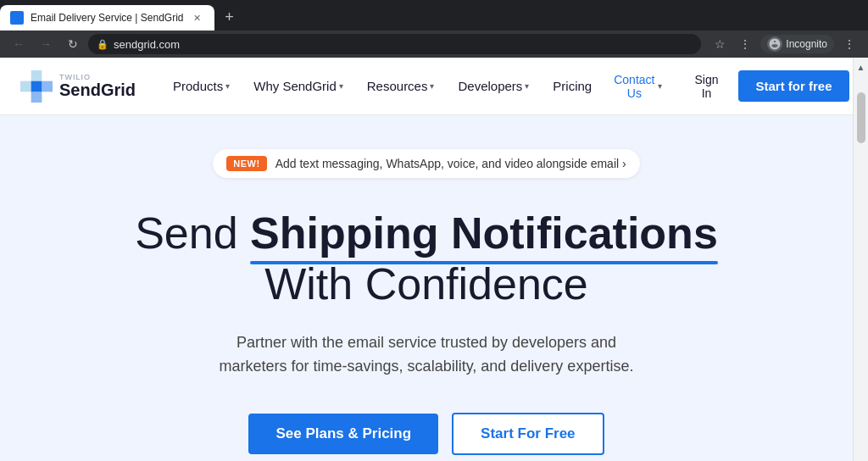 The image size is (868, 461). Describe the element at coordinates (202, 86) in the screenshot. I see `nav-products: Products ▾` at that location.